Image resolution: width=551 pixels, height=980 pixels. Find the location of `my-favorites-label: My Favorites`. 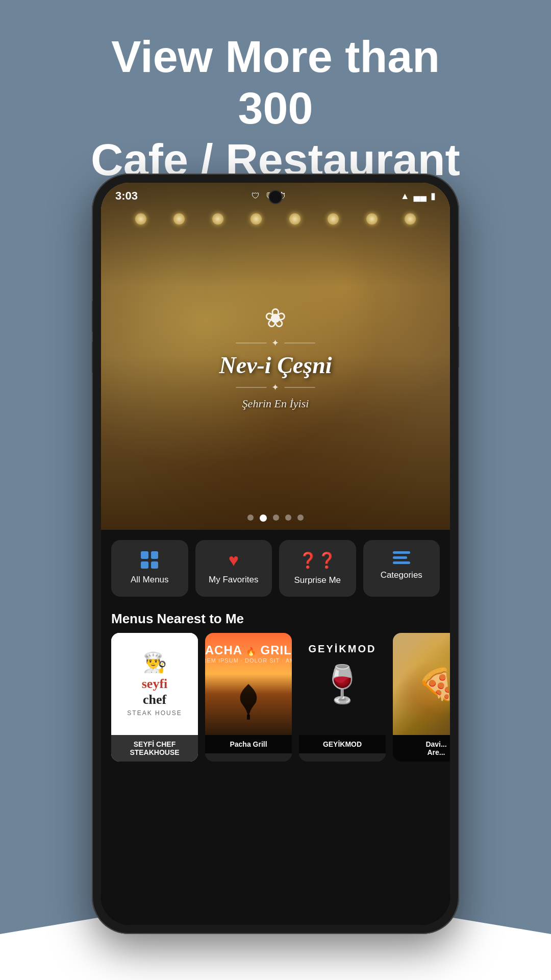

my-favorites-label: My Favorites is located at coordinates (234, 580).